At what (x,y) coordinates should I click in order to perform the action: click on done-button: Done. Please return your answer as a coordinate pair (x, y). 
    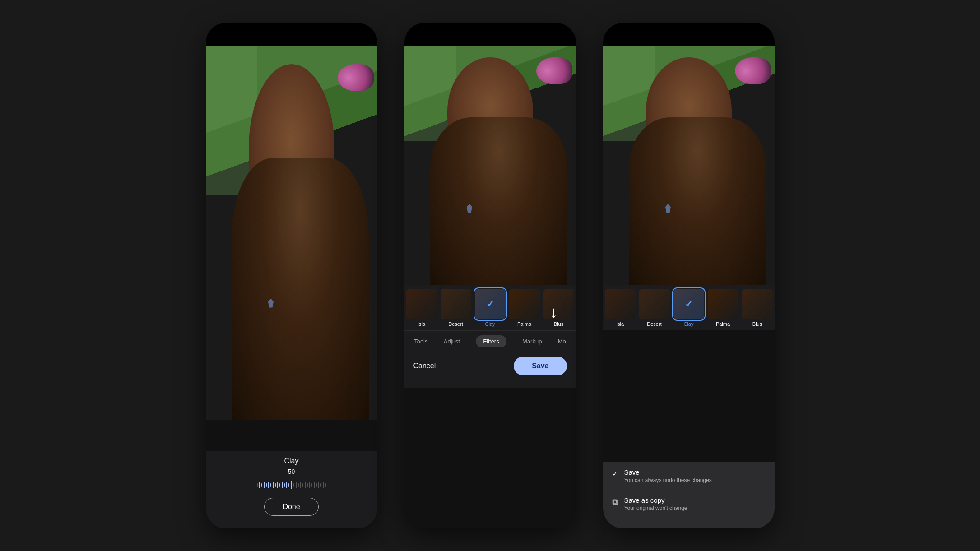
    Looking at the image, I should click on (291, 507).